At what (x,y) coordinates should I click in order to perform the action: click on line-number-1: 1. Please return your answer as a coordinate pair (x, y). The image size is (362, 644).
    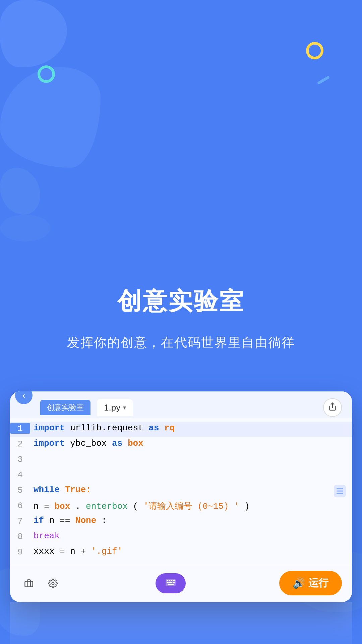
    Looking at the image, I should click on (20, 428).